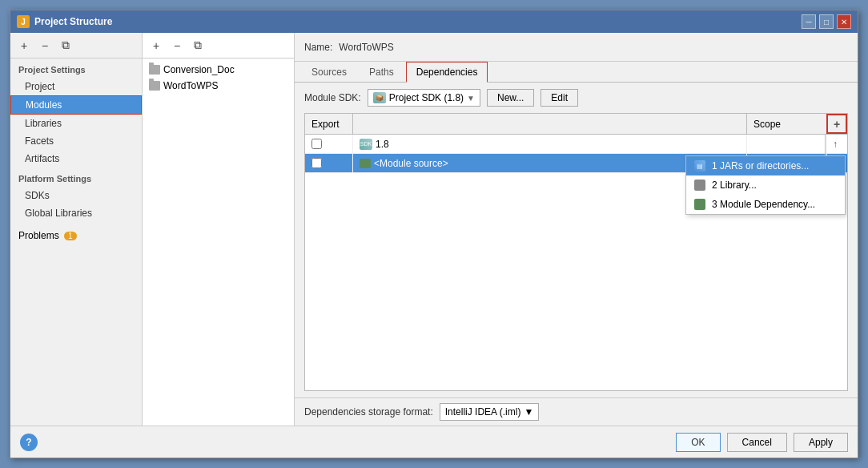 This screenshot has width=868, height=468. What do you see at coordinates (426, 98) in the screenshot?
I see `sdk-value: Project SDK (1.8)` at bounding box center [426, 98].